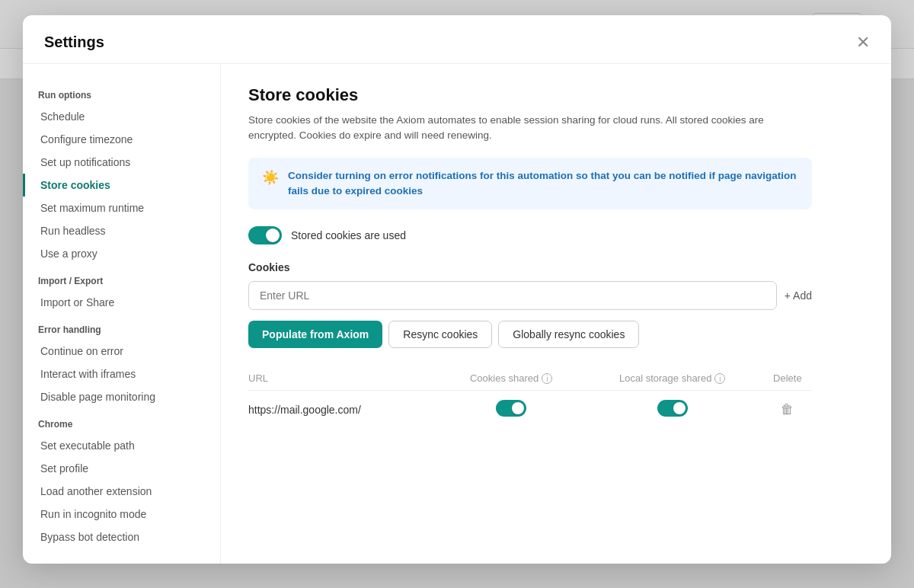 The image size is (914, 588). I want to click on sidebar-item-configure-timezone: Configure timezone, so click(122, 139).